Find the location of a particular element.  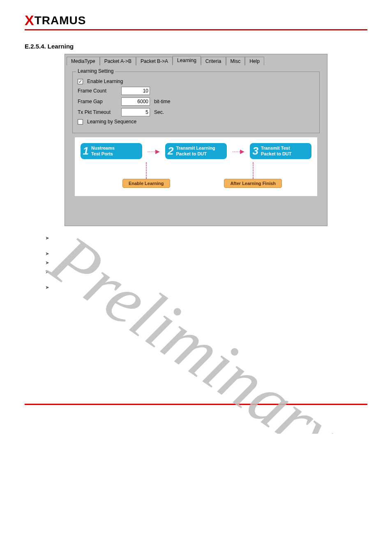

logo-text: TRAMUS is located at coordinates (60, 21).